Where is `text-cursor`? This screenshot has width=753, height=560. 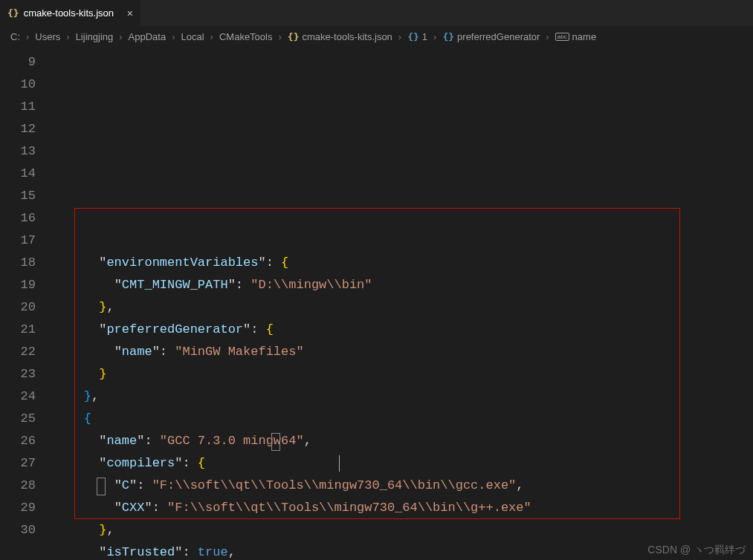
text-cursor is located at coordinates (339, 463).